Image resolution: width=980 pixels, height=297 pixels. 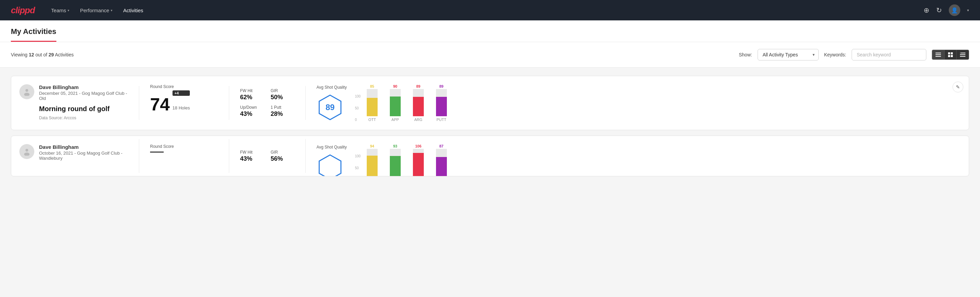 What do you see at coordinates (638, 160) in the screenshot?
I see `shot-quality: Avg Shot Quality 100 50 0 94` at bounding box center [638, 160].